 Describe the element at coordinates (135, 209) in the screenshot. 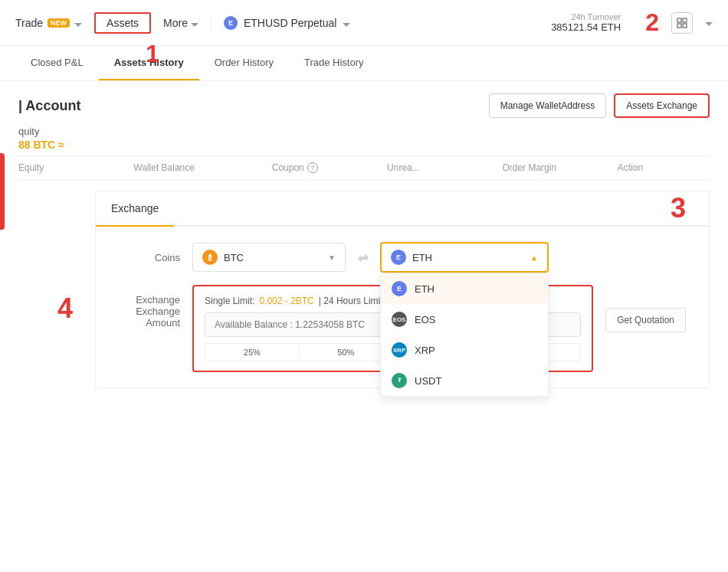

I see `tab-exchange: Exchange` at that location.